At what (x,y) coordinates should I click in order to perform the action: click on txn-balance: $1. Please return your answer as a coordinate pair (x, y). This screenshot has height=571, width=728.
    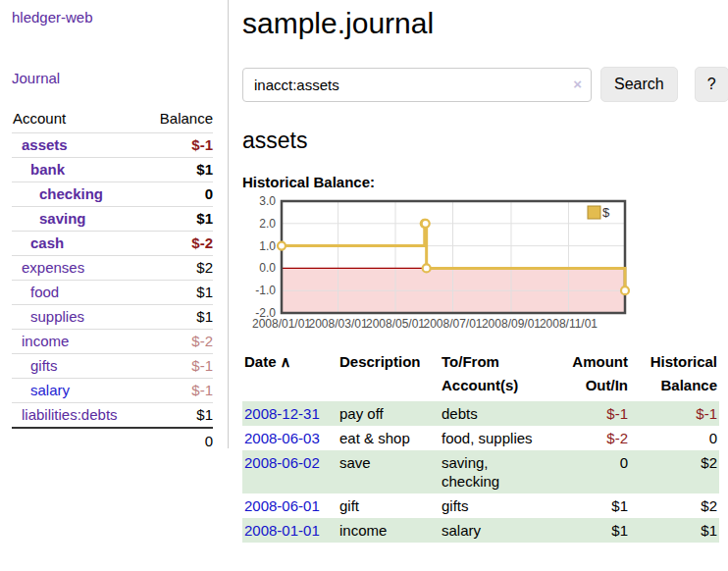
    Looking at the image, I should click on (675, 530).